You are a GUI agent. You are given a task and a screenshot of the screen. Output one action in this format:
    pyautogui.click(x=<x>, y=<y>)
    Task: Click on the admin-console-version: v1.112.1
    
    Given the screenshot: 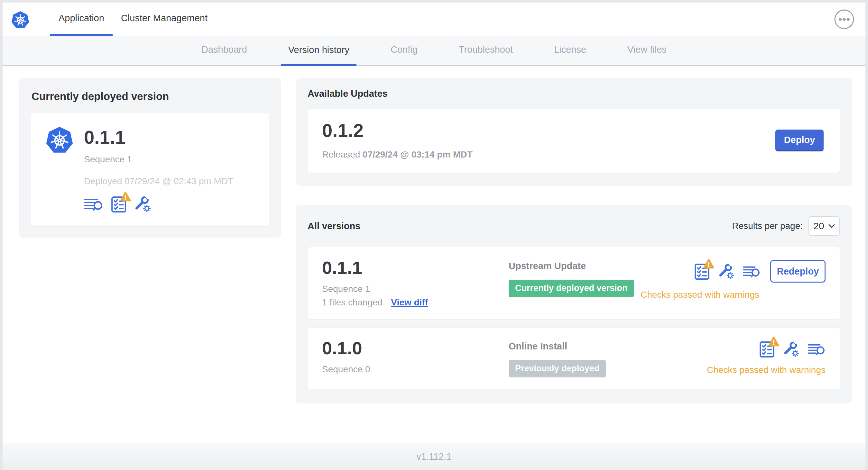 What is the action you would take?
    pyautogui.click(x=434, y=457)
    